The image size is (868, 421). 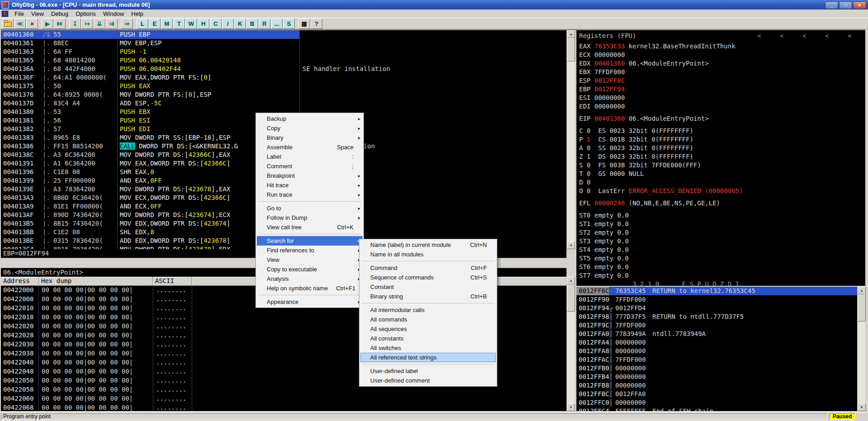 I want to click on stack-row: 0012FFB4│00000000, so click(x=717, y=377).